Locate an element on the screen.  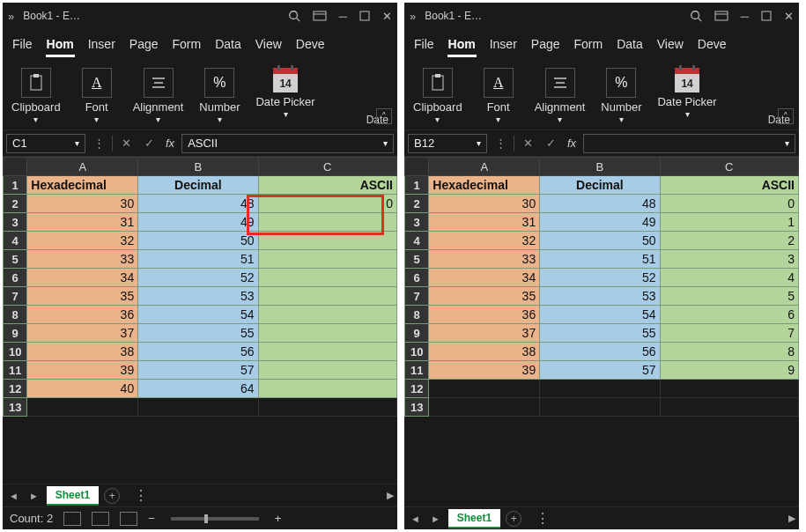
cell: 33 is located at coordinates (83, 259).